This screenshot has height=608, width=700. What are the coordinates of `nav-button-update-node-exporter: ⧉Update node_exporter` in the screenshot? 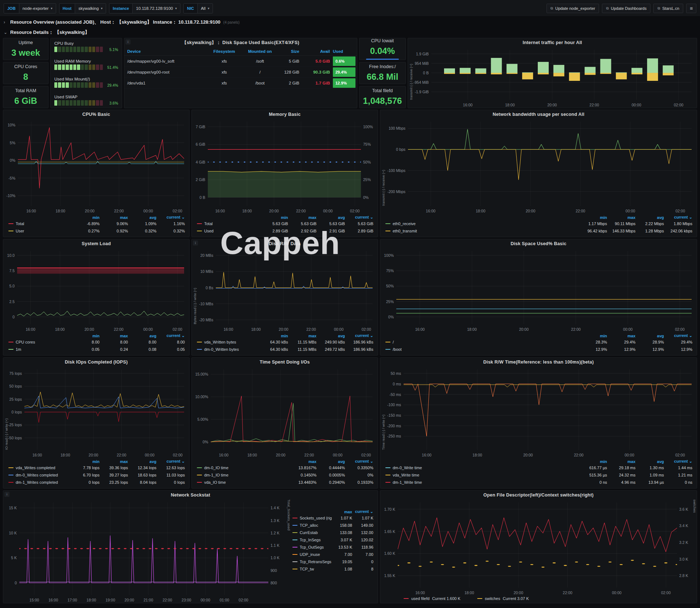 It's located at (573, 8).